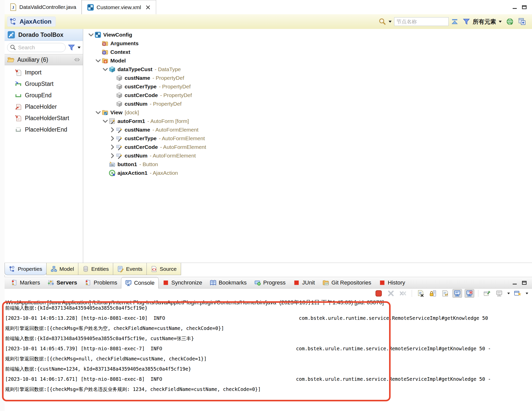 The width and height of the screenshot is (532, 411). I want to click on tree-node-custCerCode: custCerCode- PropertyDef, so click(308, 95).